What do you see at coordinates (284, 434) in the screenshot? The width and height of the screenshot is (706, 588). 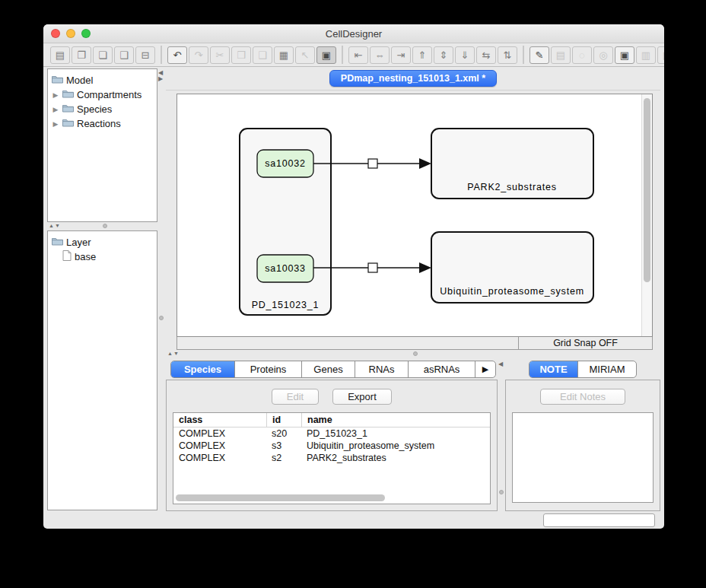 I see `cell-id: s20` at bounding box center [284, 434].